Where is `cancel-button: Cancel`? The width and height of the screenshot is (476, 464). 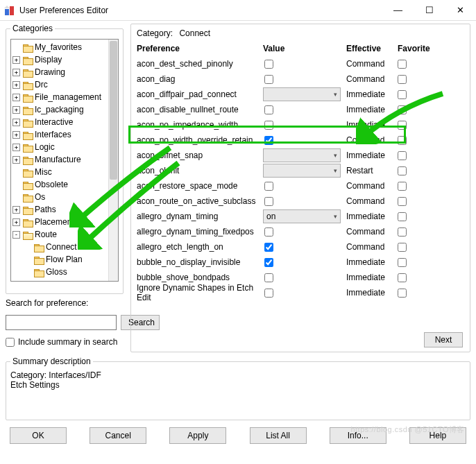 cancel-button: Cancel is located at coordinates (118, 436).